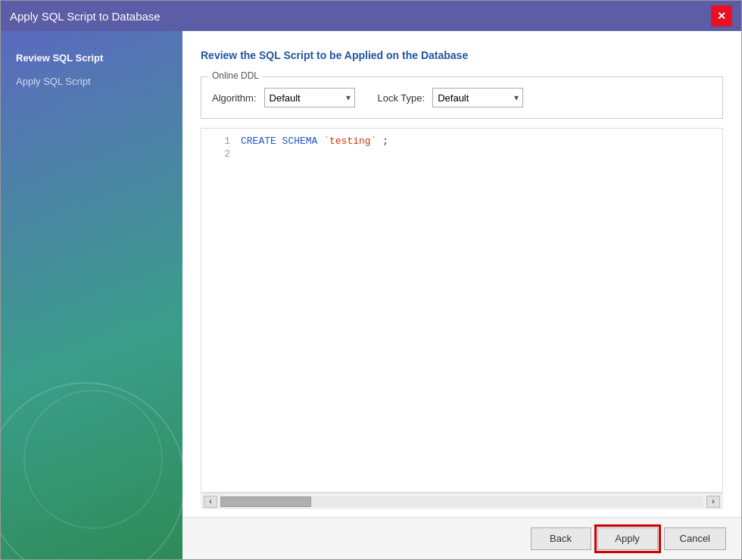 The height and width of the screenshot is (560, 742). Describe the element at coordinates (478, 98) in the screenshot. I see `lock-type-select: Default NONE SHARED EXCLUSIVE` at that location.